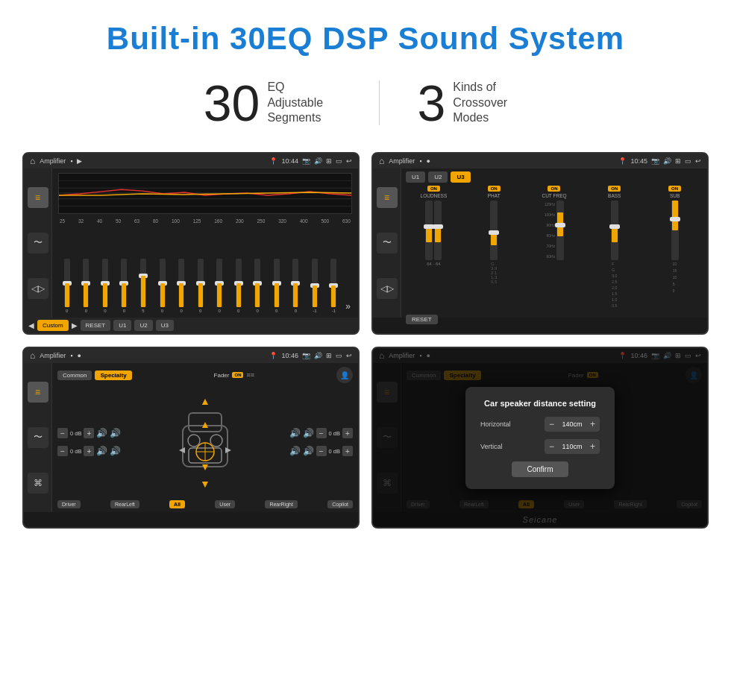 The image size is (731, 700). I want to click on back-icon-3: ↩, so click(349, 356).